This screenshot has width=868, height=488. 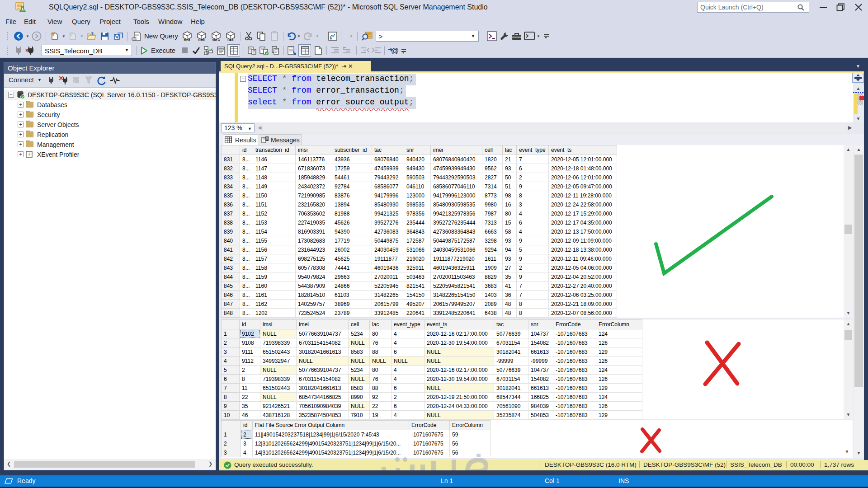 I want to click on svg-text: MDX, so click(x=187, y=40).